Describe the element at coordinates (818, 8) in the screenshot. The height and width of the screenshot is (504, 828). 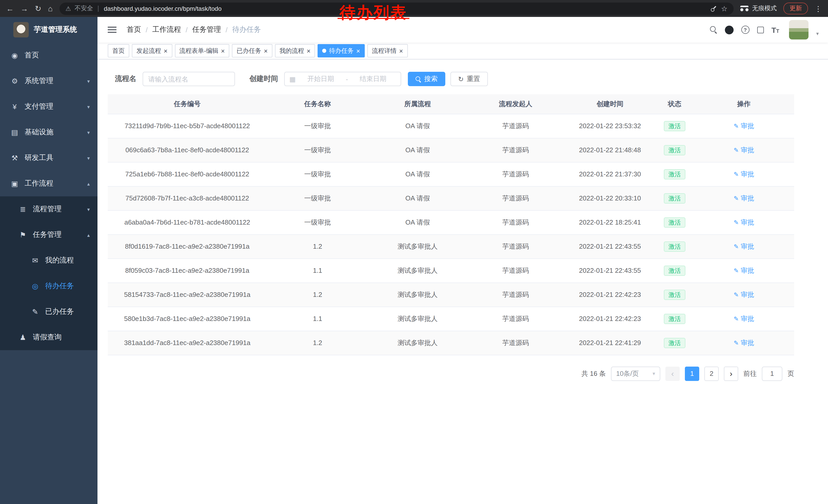
I see `browser-menu-icon: ⋮` at that location.